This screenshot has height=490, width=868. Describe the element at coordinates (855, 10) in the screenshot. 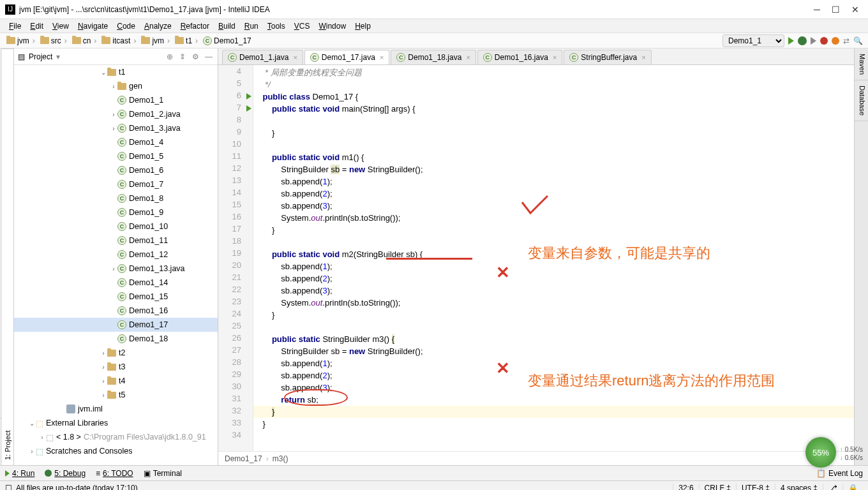

I see `close-button: ✕` at that location.